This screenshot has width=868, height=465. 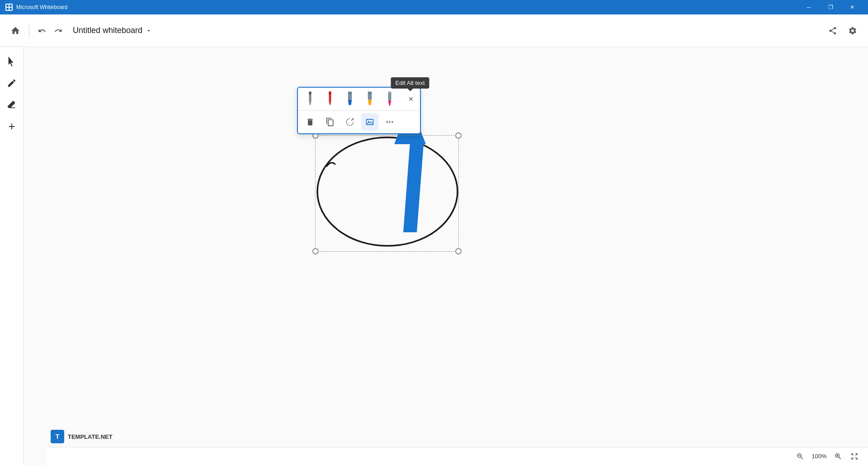 I want to click on tooltip-container: Edit Alt text ✕, so click(x=410, y=99).